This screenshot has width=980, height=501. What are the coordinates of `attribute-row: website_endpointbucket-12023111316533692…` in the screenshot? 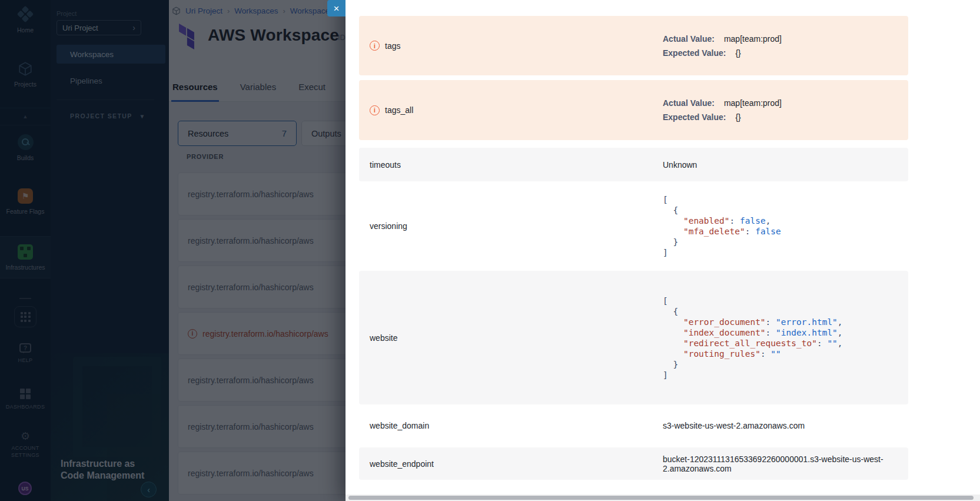 It's located at (633, 464).